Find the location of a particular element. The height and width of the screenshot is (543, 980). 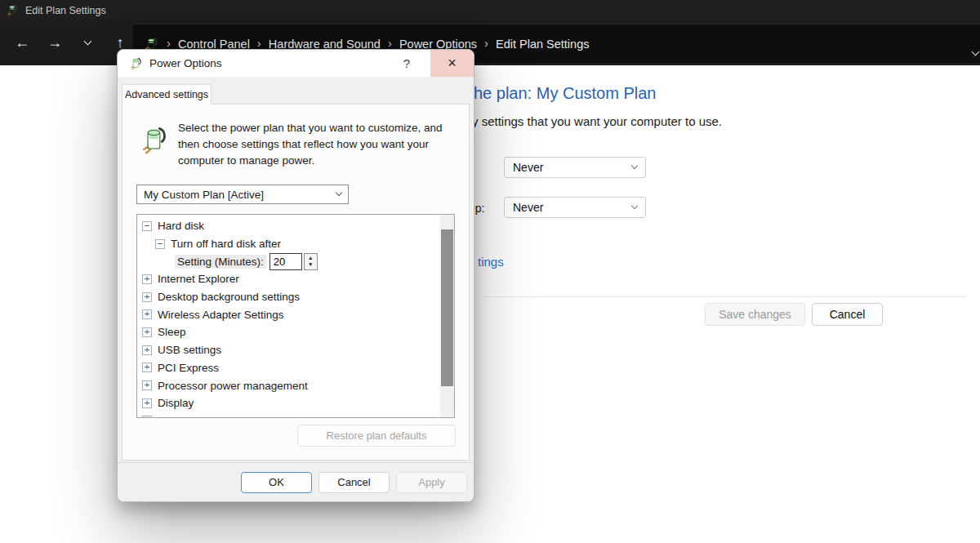

tree-label: Multimedia settings is located at coordinates (205, 416).